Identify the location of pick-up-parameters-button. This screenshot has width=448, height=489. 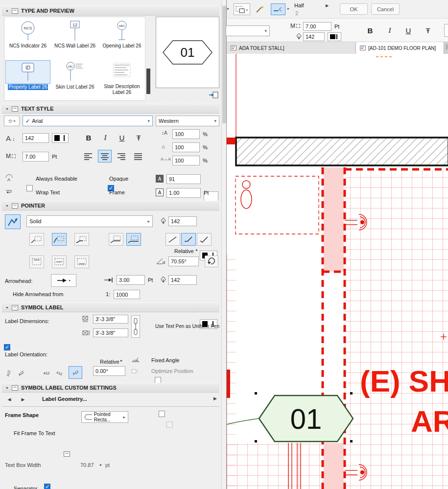
(278, 9).